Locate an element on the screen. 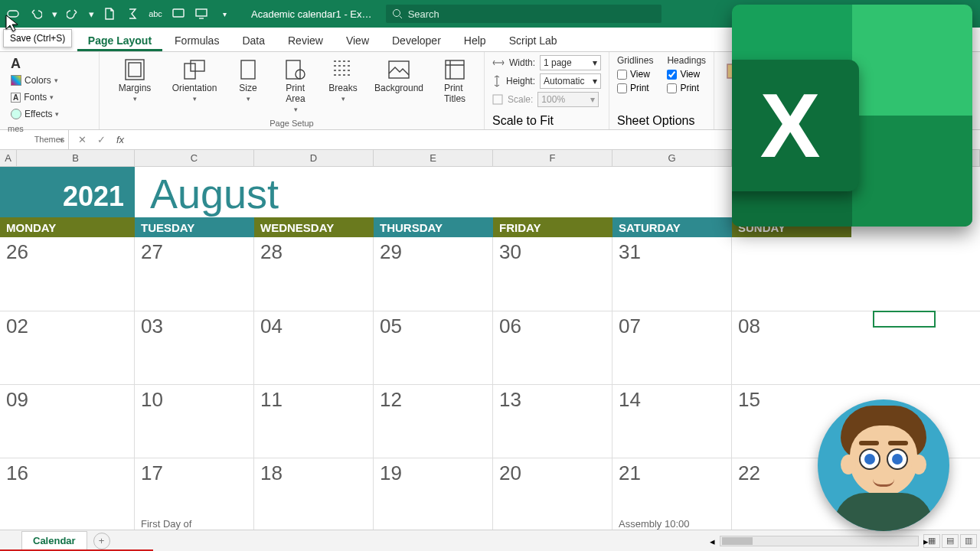 The image size is (980, 551). hscroll-right-icon: ▸ is located at coordinates (926, 542).